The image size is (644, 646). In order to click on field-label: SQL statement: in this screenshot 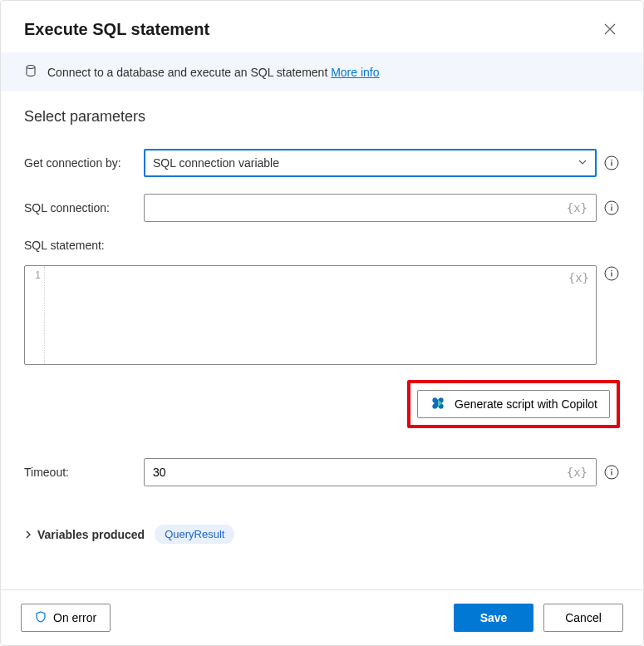, I will do `click(322, 245)`.